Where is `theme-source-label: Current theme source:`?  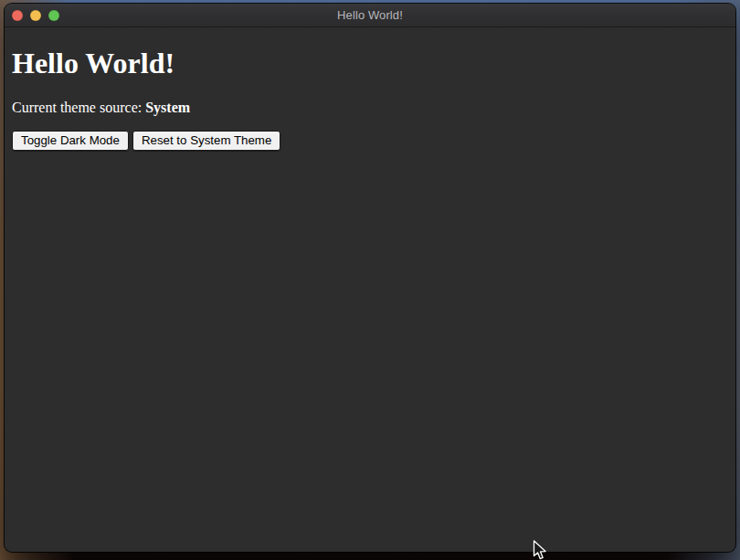 theme-source-label: Current theme source: is located at coordinates (79, 108).